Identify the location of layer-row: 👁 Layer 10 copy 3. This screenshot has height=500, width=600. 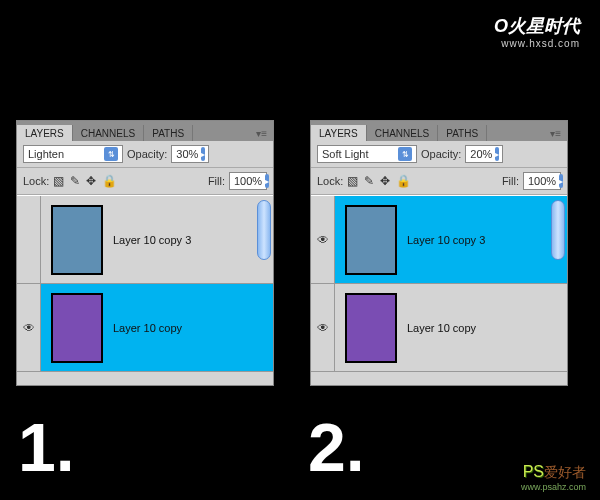
(439, 240).